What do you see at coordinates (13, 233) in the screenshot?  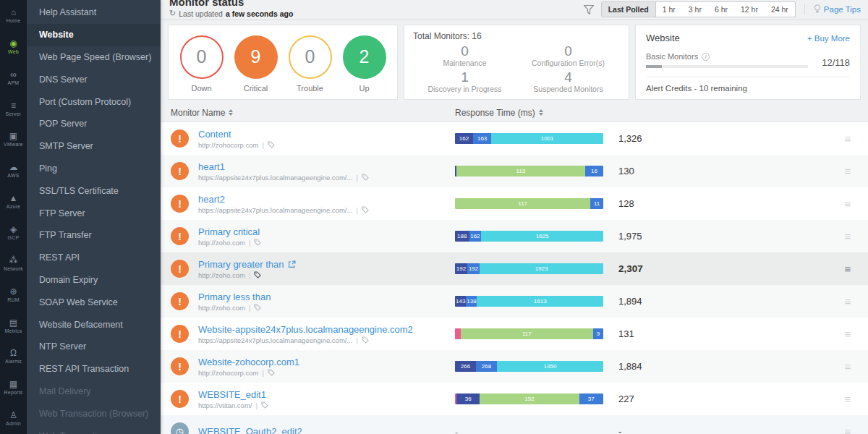 I see `rail-item-gcp: ◈GCP` at bounding box center [13, 233].